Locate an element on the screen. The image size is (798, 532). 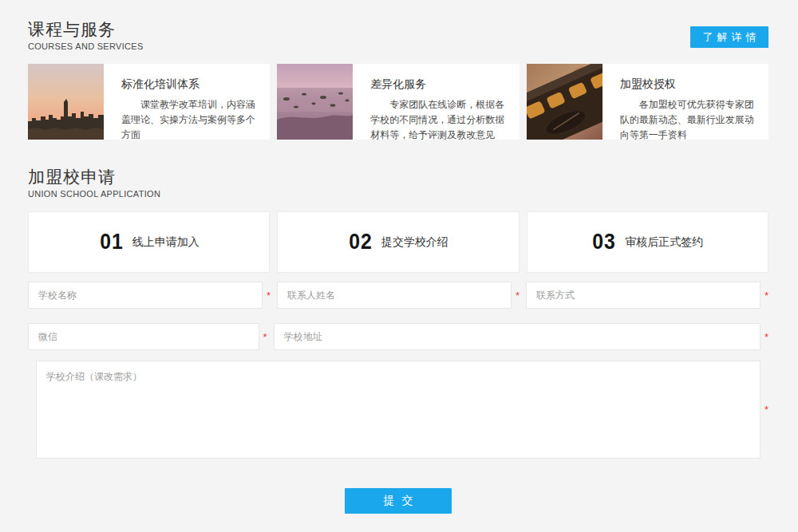
step-3-sign-contract: 03 审核后正式签约 is located at coordinates (648, 242).